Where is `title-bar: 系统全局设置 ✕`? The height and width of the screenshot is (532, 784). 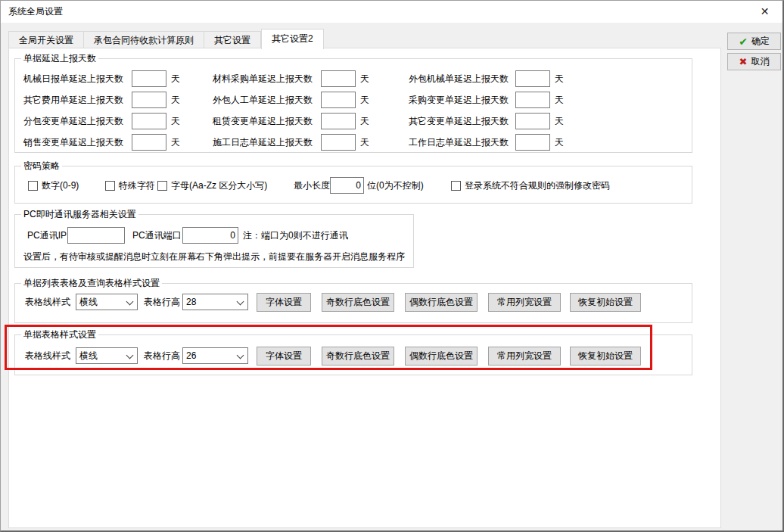
title-bar: 系统全局设置 ✕ is located at coordinates (392, 12).